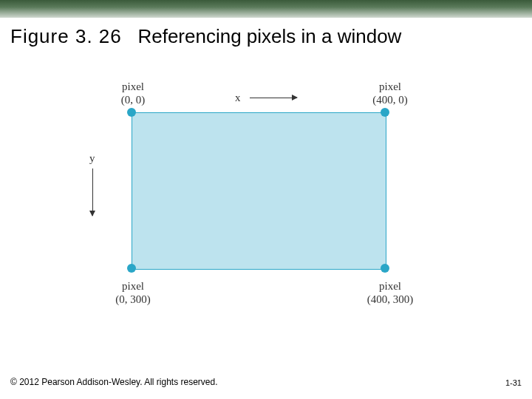  What do you see at coordinates (385, 268) in the screenshot?
I see `pixel-dot-bottom-right` at bounding box center [385, 268].